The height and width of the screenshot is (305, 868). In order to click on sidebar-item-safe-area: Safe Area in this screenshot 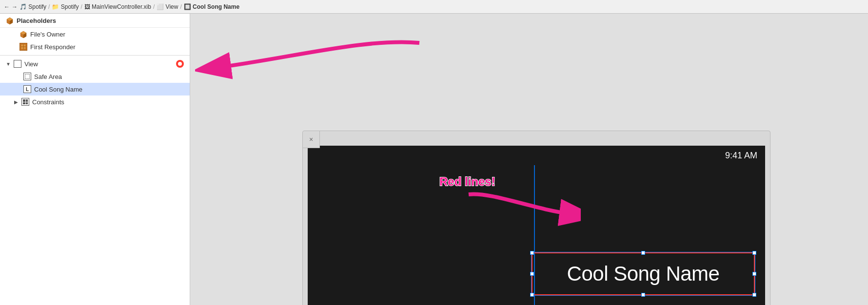, I will do `click(95, 76)`.